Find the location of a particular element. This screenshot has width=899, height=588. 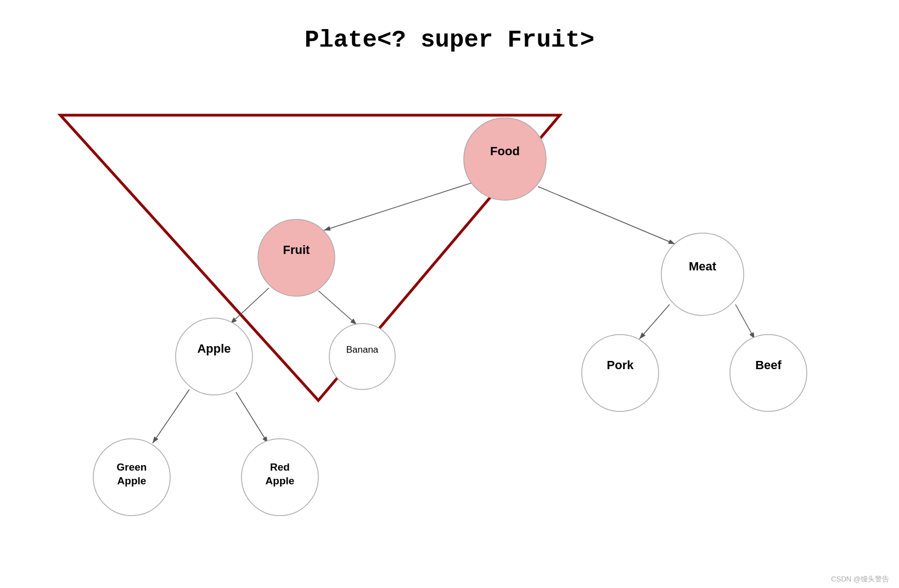

node-fruit is located at coordinates (296, 258).